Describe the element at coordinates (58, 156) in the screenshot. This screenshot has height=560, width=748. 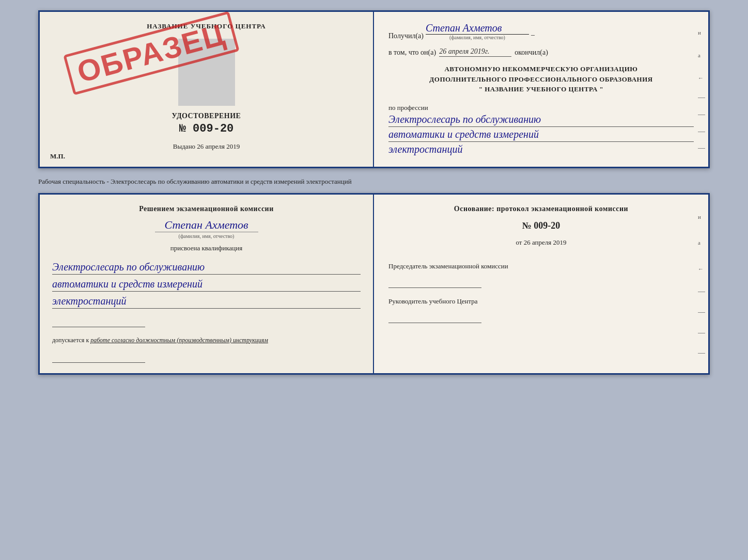
I see `mp-label: М.П.` at that location.